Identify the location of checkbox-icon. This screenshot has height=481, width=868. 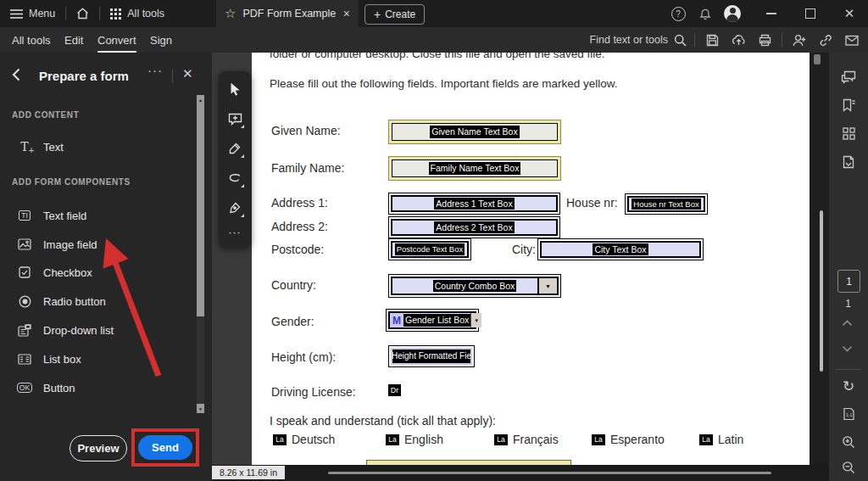
(25, 272).